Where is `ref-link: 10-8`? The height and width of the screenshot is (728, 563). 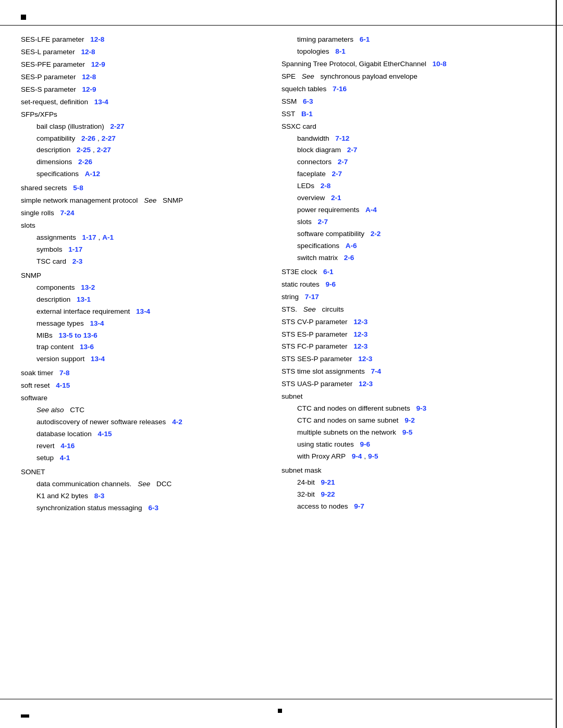 ref-link: 10-8 is located at coordinates (439, 65).